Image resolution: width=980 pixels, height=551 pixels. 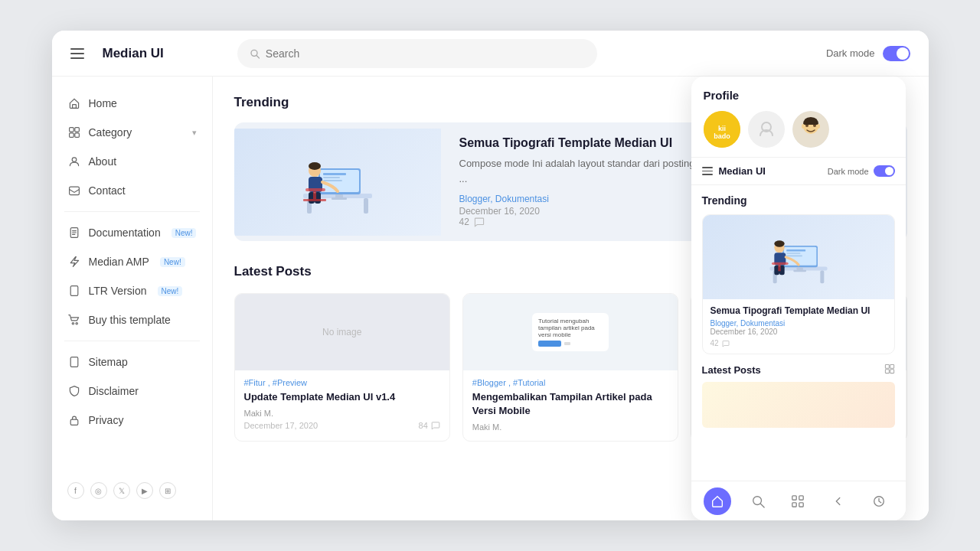 I want to click on post-card-2-title: Mengembalikan Tampilan Artikel pada Vers…, so click(x=570, y=404).